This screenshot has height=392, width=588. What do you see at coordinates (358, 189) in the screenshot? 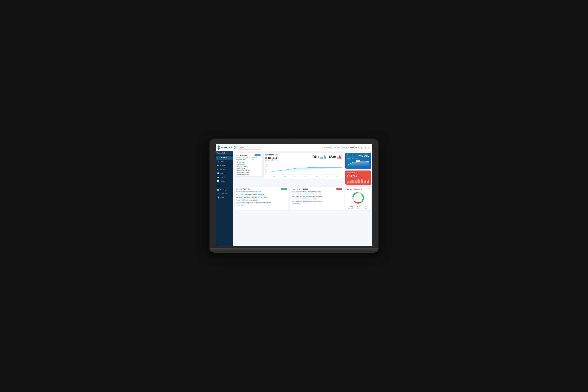
I see `summary-title: Summary of this month ▾` at bounding box center [358, 189].